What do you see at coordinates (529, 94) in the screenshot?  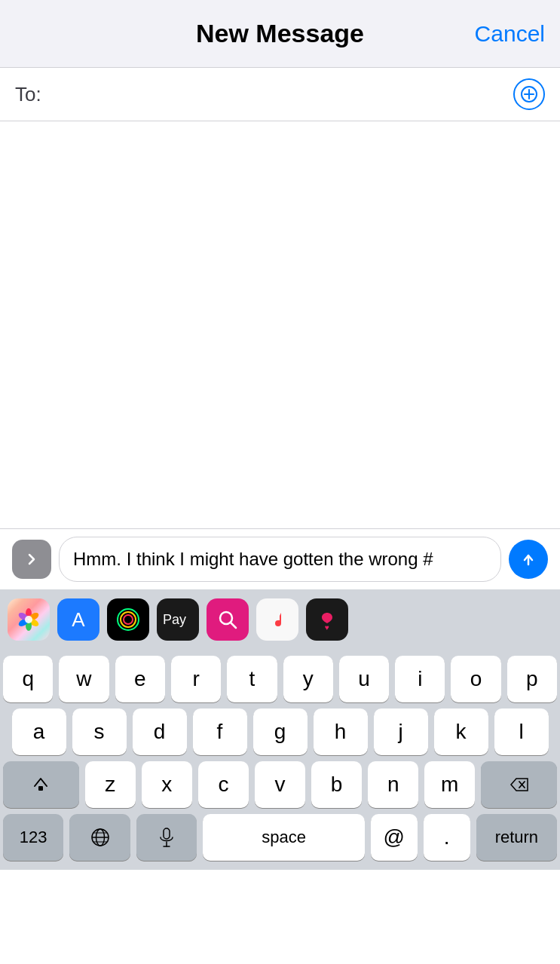 I see `add-contact-button` at bounding box center [529, 94].